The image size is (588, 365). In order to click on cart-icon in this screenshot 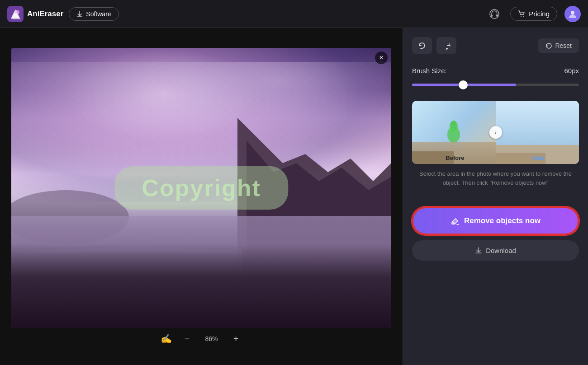, I will do `click(522, 14)`.